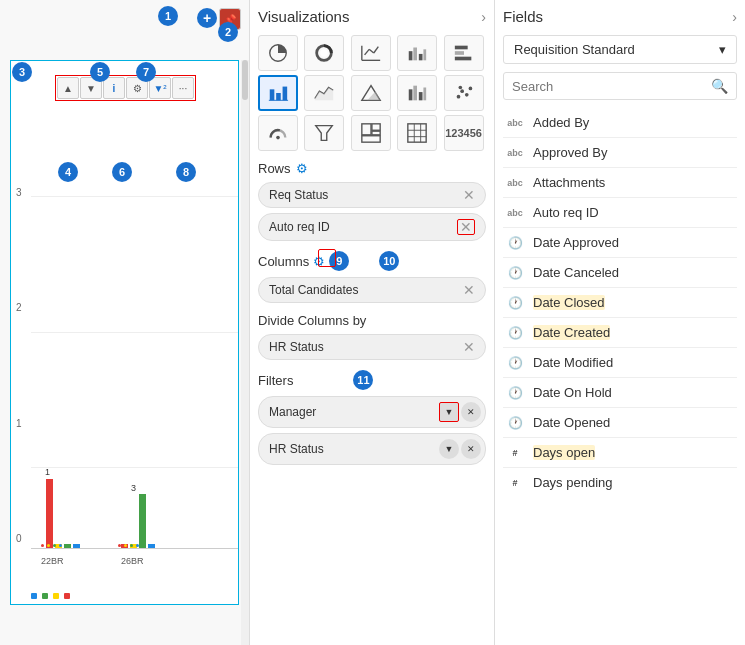  What do you see at coordinates (572, 392) in the screenshot?
I see `field-label: Date On Hold` at bounding box center [572, 392].